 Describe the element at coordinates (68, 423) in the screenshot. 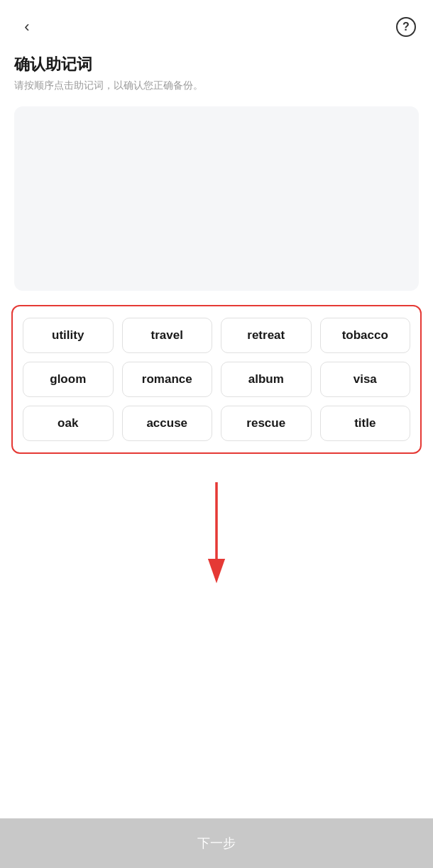

I see `word-chip-oak: oak` at that location.